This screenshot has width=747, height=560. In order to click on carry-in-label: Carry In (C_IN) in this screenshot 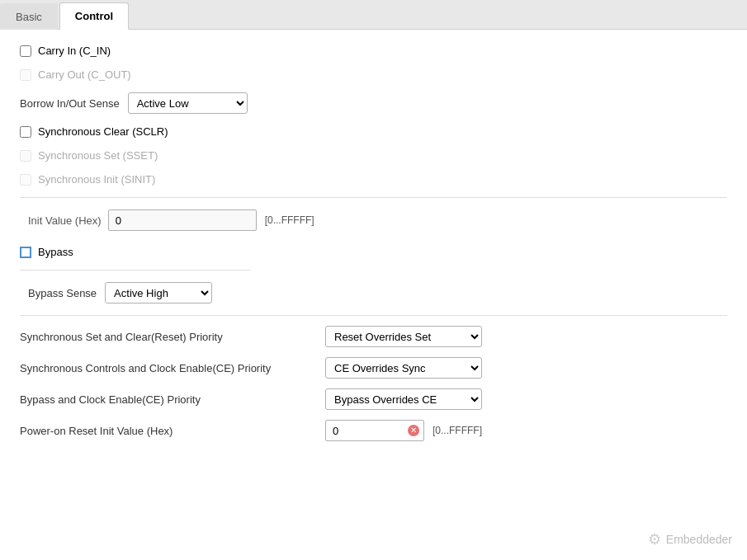, I will do `click(74, 51)`.